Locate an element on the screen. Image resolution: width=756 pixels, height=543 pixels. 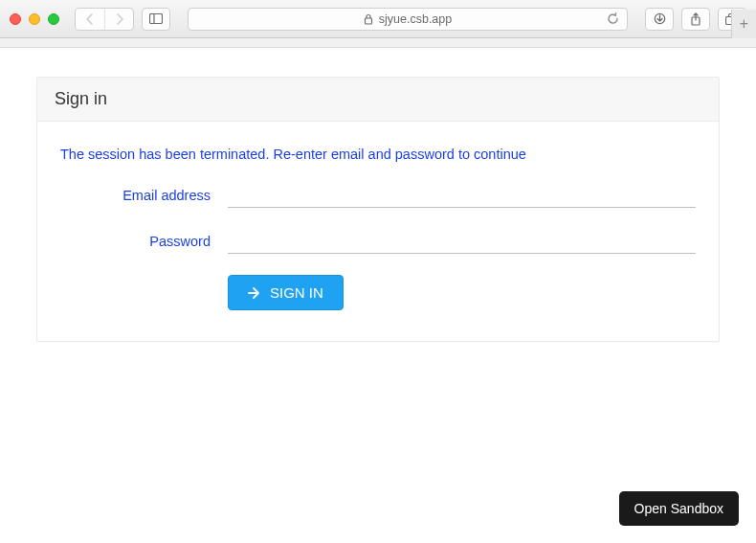
minimize-window-button is located at coordinates (34, 19).